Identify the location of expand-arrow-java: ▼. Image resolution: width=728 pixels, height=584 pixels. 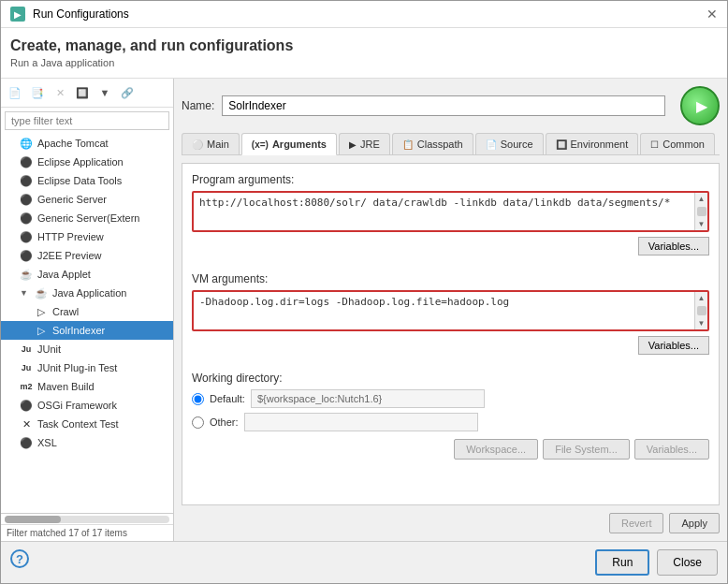
(24, 293).